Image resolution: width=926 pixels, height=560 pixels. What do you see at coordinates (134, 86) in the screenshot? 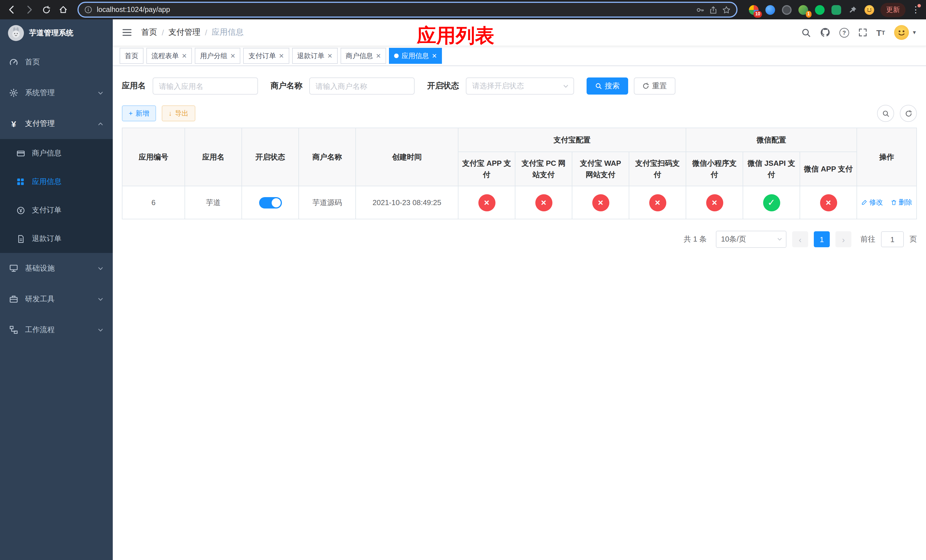
I see `app-name-label: 应用名` at bounding box center [134, 86].